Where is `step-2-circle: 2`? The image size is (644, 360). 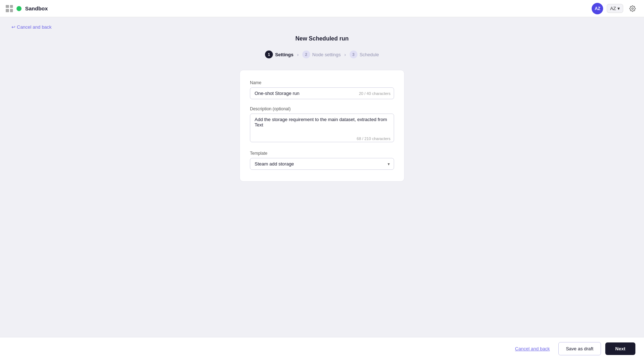 step-2-circle: 2 is located at coordinates (306, 54).